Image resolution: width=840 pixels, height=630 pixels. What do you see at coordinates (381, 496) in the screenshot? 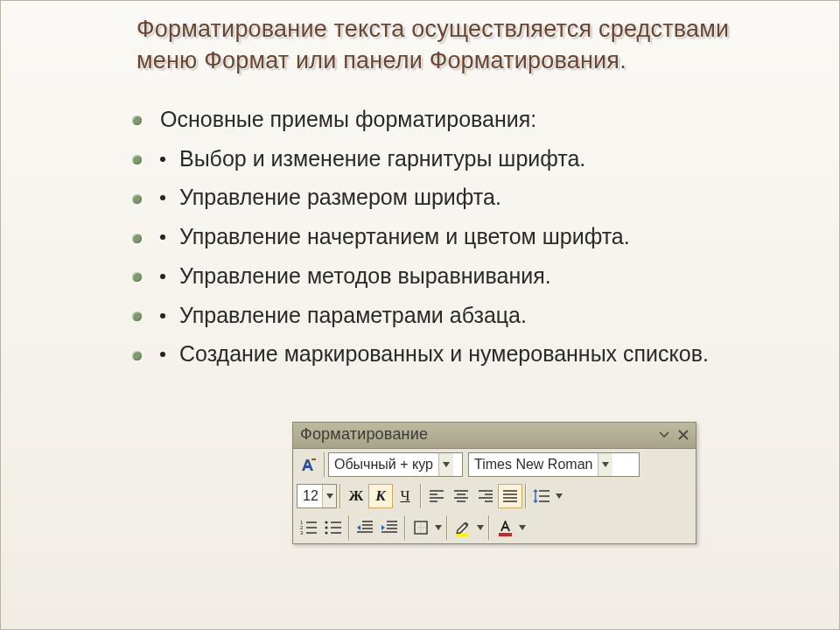
I see `italic-label: К` at bounding box center [381, 496].